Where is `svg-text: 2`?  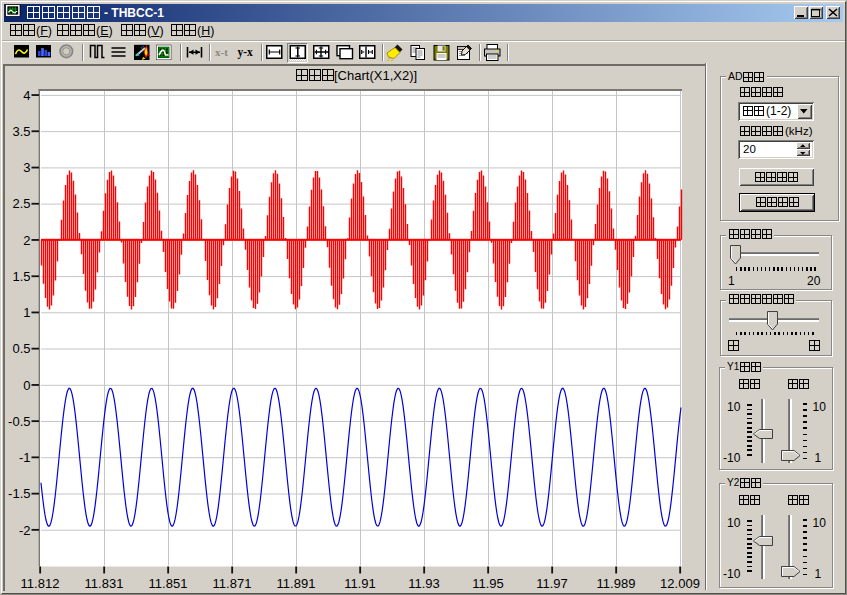 svg-text: 2 is located at coordinates (26, 240).